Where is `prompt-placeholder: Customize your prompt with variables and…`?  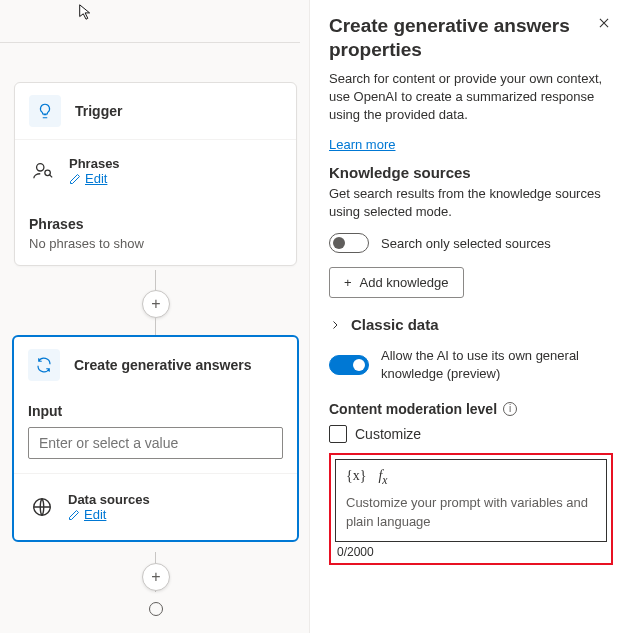
prompt-placeholder: Customize your prompt with variables and… is located at coordinates (471, 512).